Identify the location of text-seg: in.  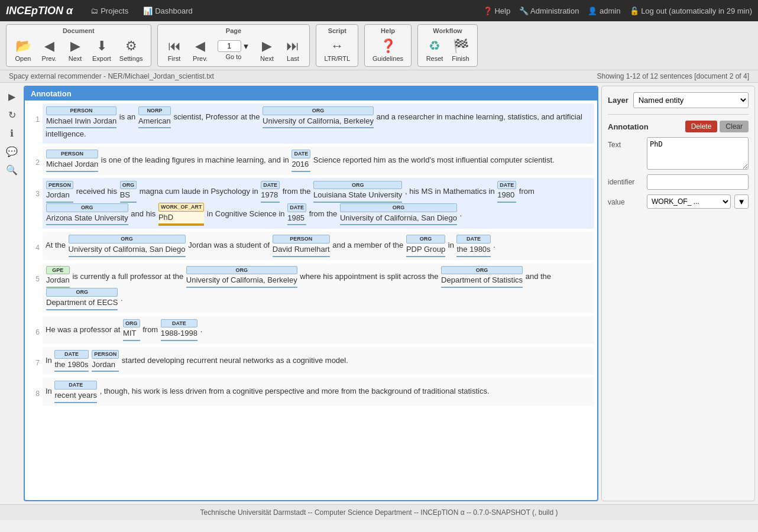
(452, 245).